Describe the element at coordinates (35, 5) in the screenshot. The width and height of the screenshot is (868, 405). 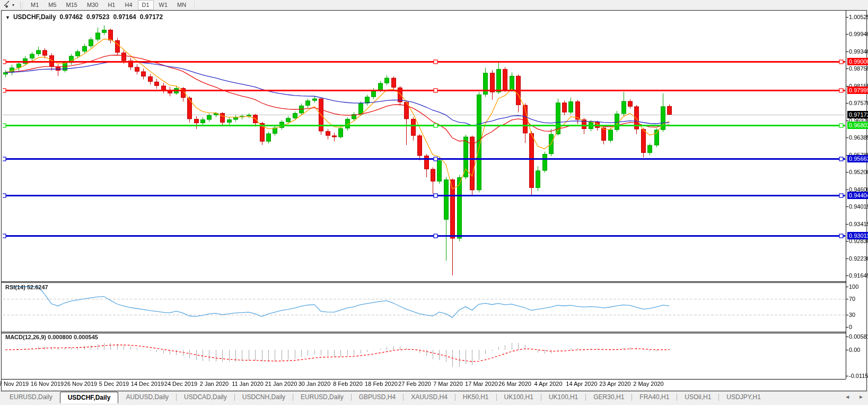
I see `timeframe-button-m1: M1` at that location.